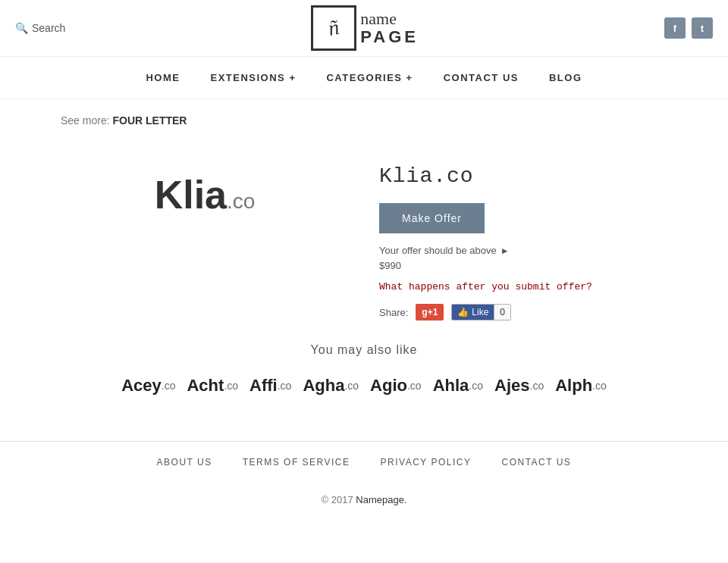 Image resolution: width=728 pixels, height=563 pixels. What do you see at coordinates (429, 312) in the screenshot?
I see `google-plus-button: g+1` at bounding box center [429, 312].